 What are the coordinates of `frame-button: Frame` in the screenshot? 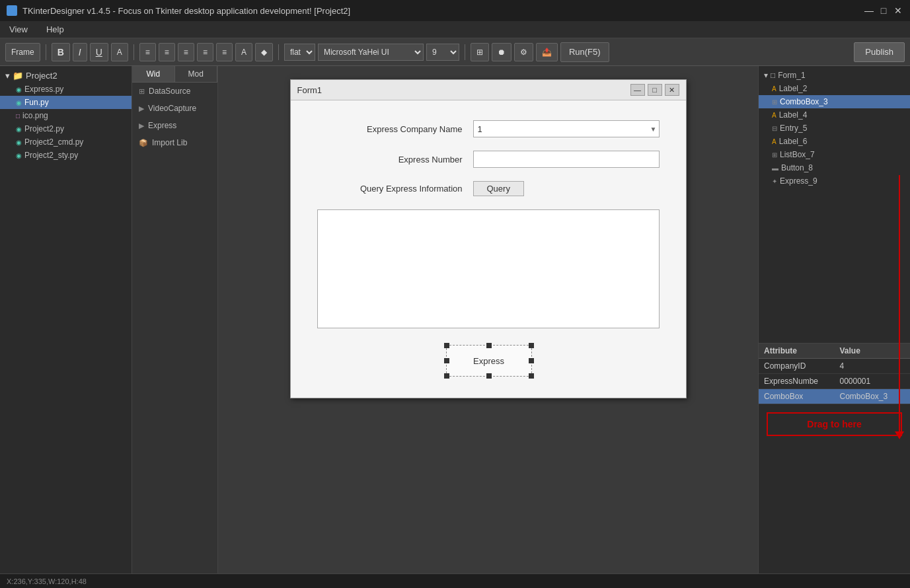 It's located at (22, 52).